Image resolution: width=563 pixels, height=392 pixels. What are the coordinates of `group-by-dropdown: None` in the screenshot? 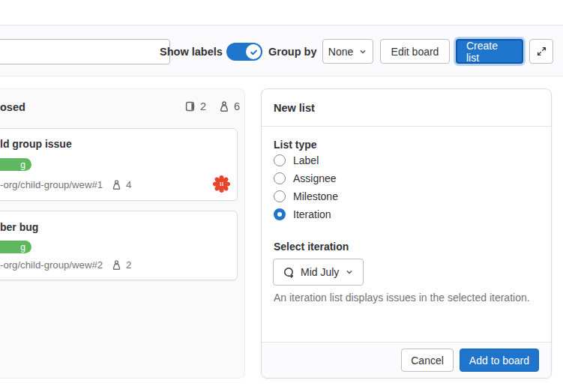 It's located at (348, 51).